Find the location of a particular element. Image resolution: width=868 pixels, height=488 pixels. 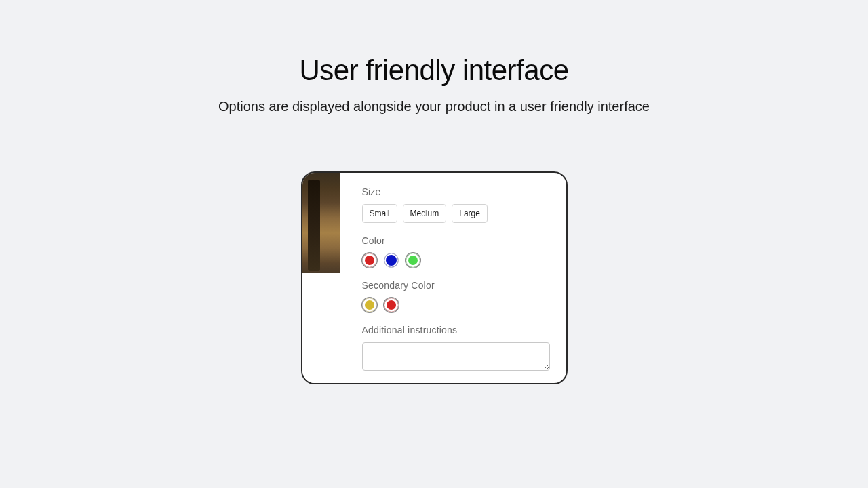

card-content: Size Small Medium Large Color Secondary … is located at coordinates (453, 278).